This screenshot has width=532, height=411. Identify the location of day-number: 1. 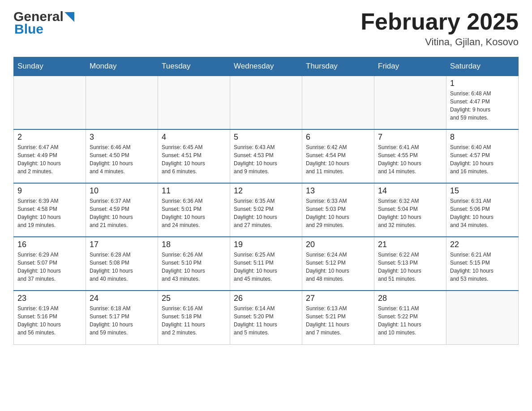
(482, 83).